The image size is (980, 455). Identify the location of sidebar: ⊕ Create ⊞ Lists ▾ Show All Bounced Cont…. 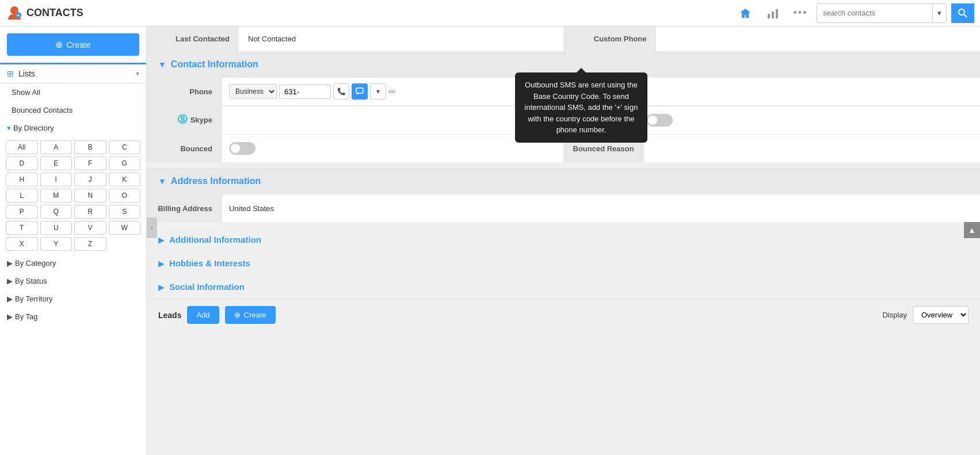
(74, 240).